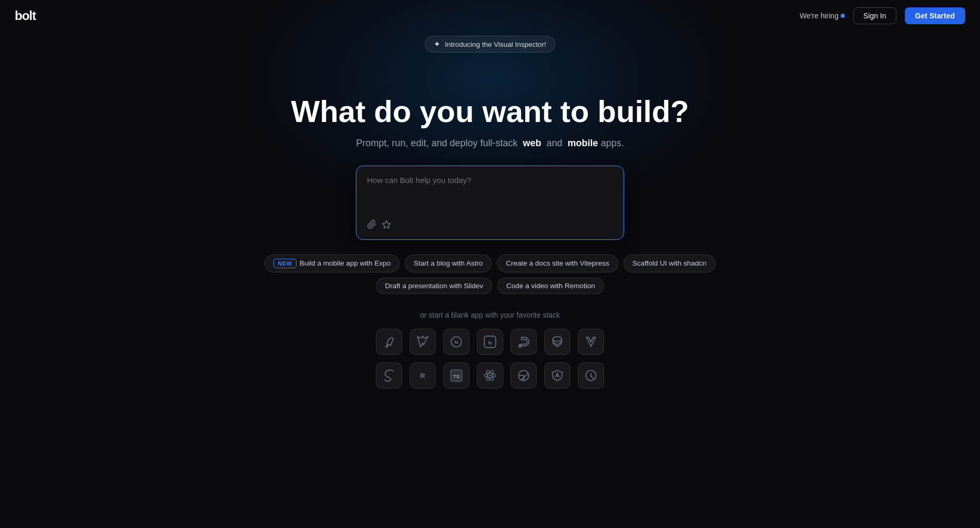 Image resolution: width=980 pixels, height=528 pixels. I want to click on suggestions-container: NEW Build a mobile app with Expo Start a…, so click(490, 275).